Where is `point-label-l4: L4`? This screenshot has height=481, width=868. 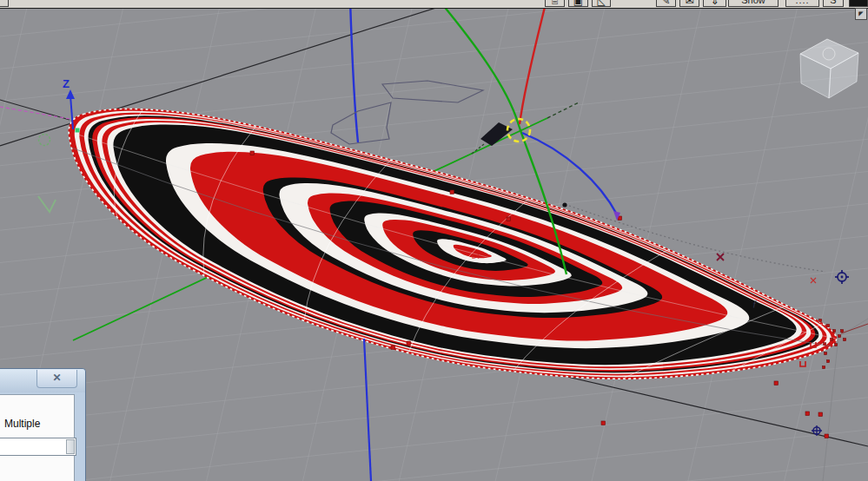 point-label-l4: L4 is located at coordinates (476, 257).